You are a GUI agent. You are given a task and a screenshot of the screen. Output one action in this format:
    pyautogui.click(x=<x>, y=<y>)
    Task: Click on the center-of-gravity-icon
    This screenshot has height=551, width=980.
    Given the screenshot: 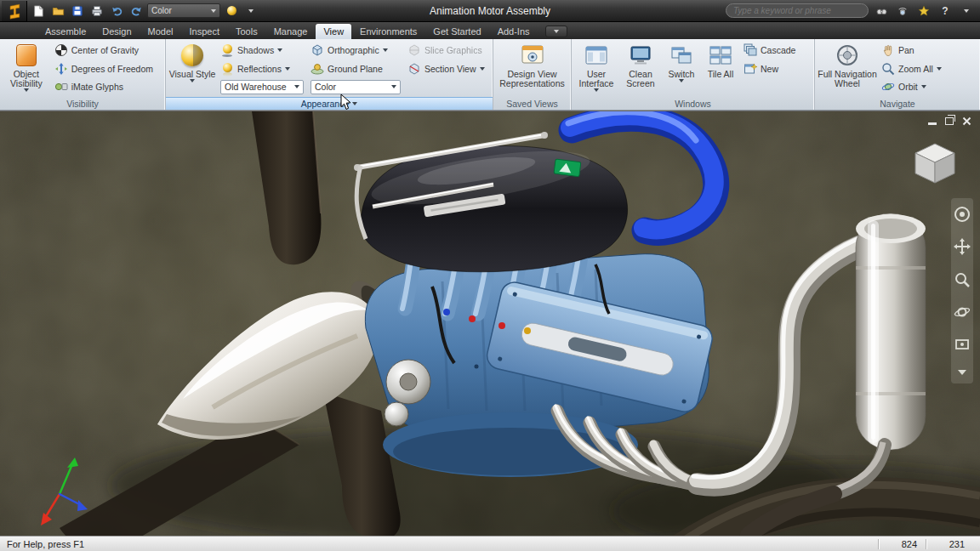 What is the action you would take?
    pyautogui.click(x=61, y=50)
    